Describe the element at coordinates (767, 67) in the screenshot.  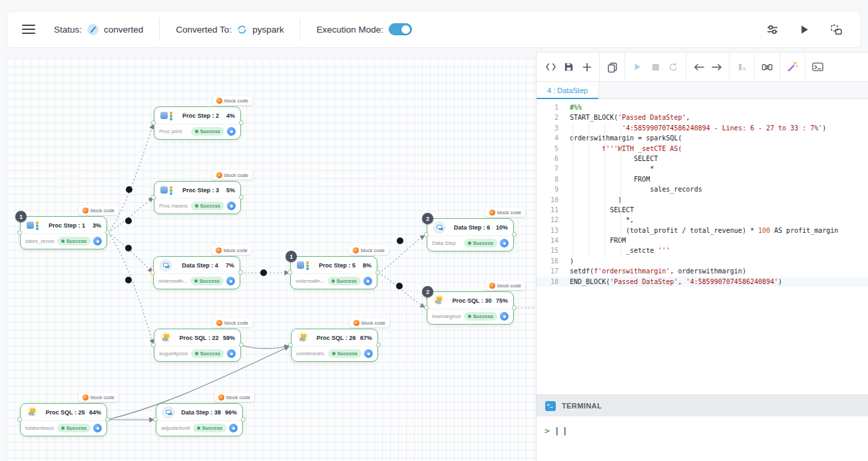
I see `compare-icon` at that location.